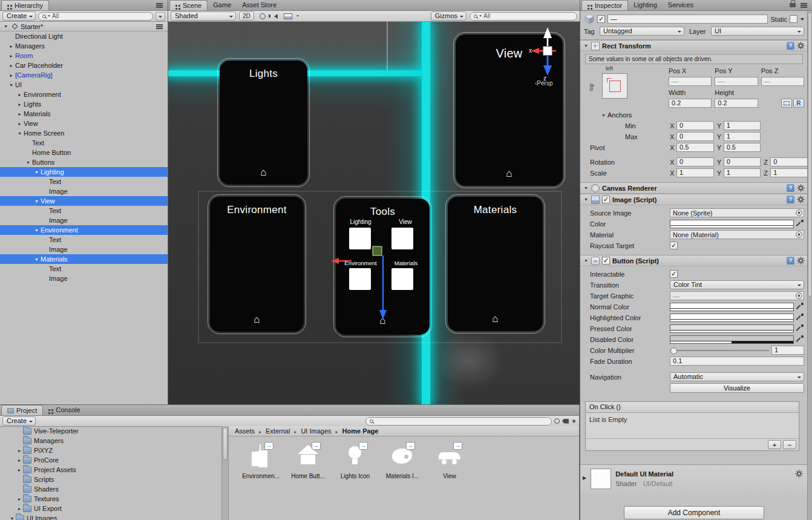 The image size is (812, 520). I want to click on folder-row: Shaders, so click(111, 489).